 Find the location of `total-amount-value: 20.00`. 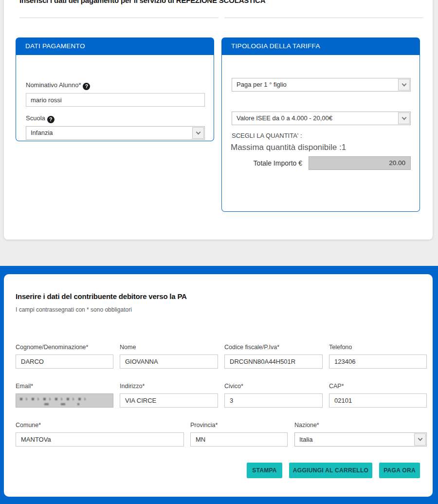

total-amount-value: 20.00 is located at coordinates (360, 163).